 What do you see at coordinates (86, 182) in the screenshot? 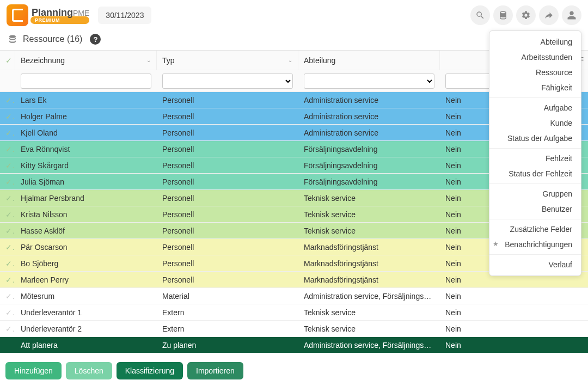
I see `cell-name: Julia Sjöman` at bounding box center [86, 182].